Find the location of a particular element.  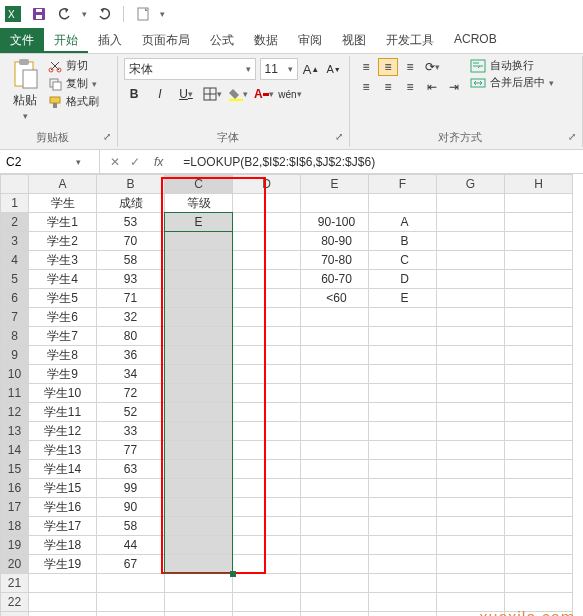

cell-D7 is located at coordinates (267, 318).